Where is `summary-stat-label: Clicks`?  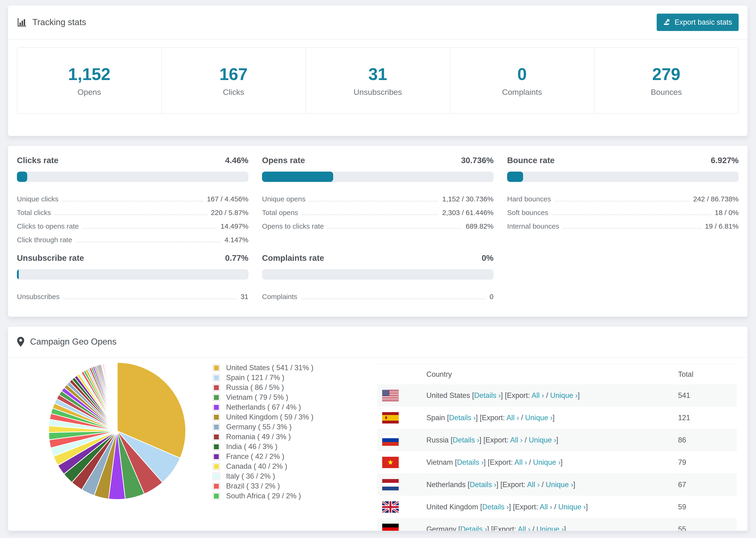 summary-stat-label: Clicks is located at coordinates (234, 92).